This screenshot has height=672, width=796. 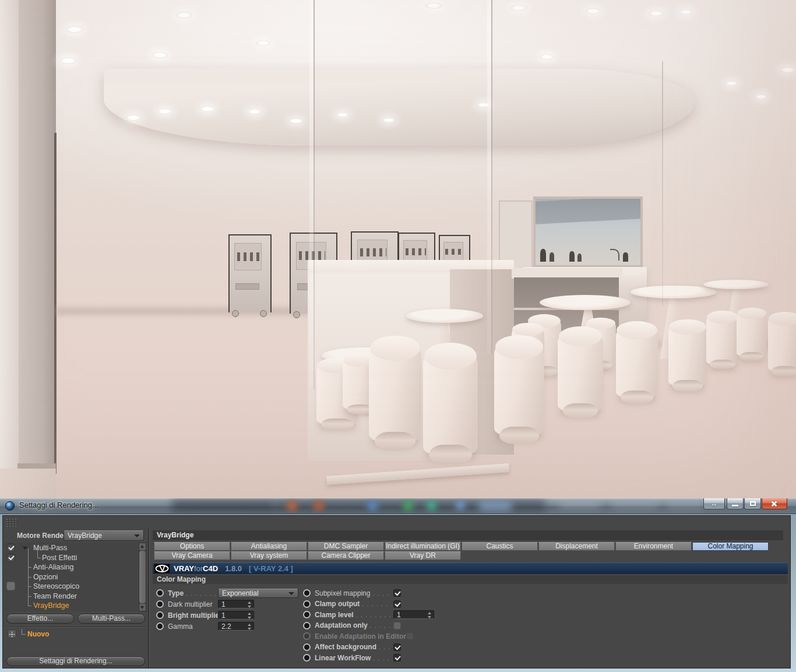 I want to click on tab-vray-system: Vray system, so click(x=269, y=556).